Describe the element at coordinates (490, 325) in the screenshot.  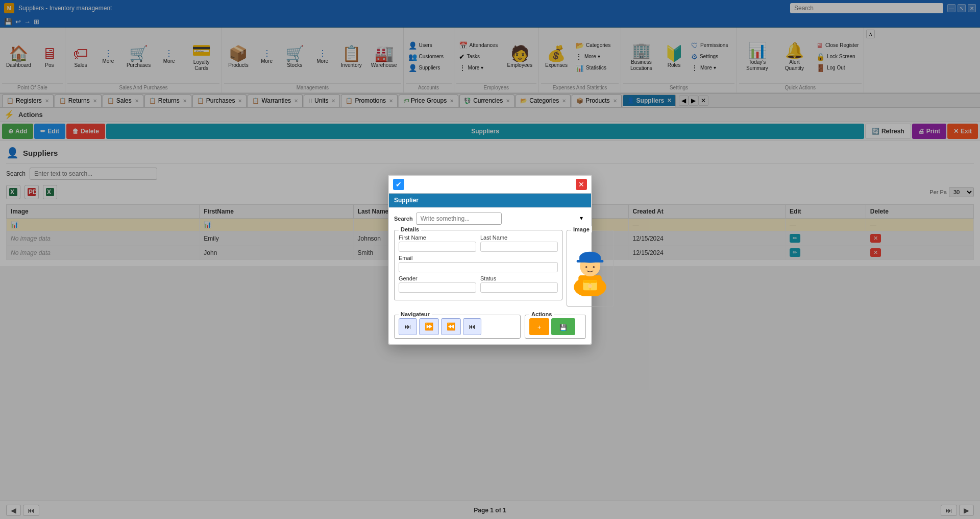
I see `modal-bottom-row: Navigateur ⏭ ⏩ ⏪ ⏮ Actions + 💾` at that location.